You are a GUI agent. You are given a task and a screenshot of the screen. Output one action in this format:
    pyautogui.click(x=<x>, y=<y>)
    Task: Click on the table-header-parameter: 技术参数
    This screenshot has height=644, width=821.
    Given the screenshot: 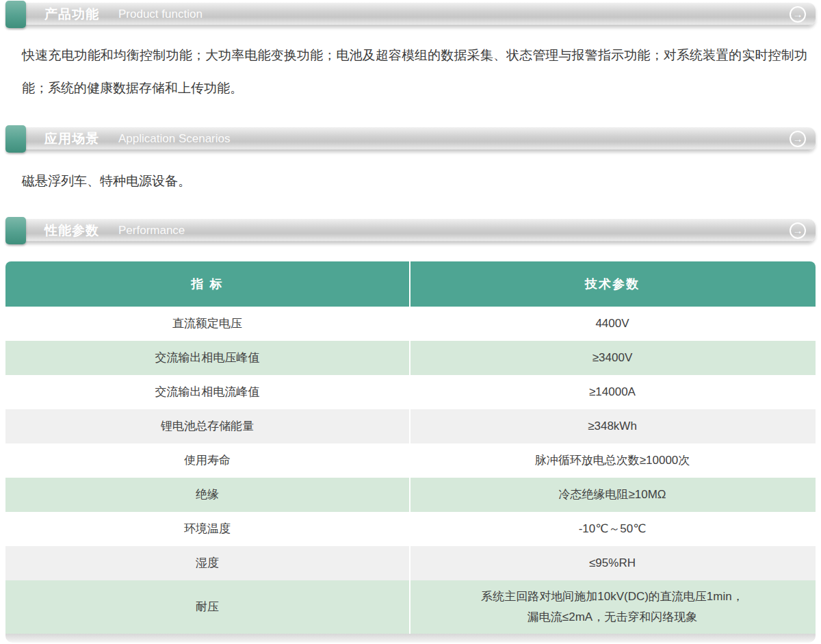 What is the action you would take?
    pyautogui.click(x=612, y=284)
    